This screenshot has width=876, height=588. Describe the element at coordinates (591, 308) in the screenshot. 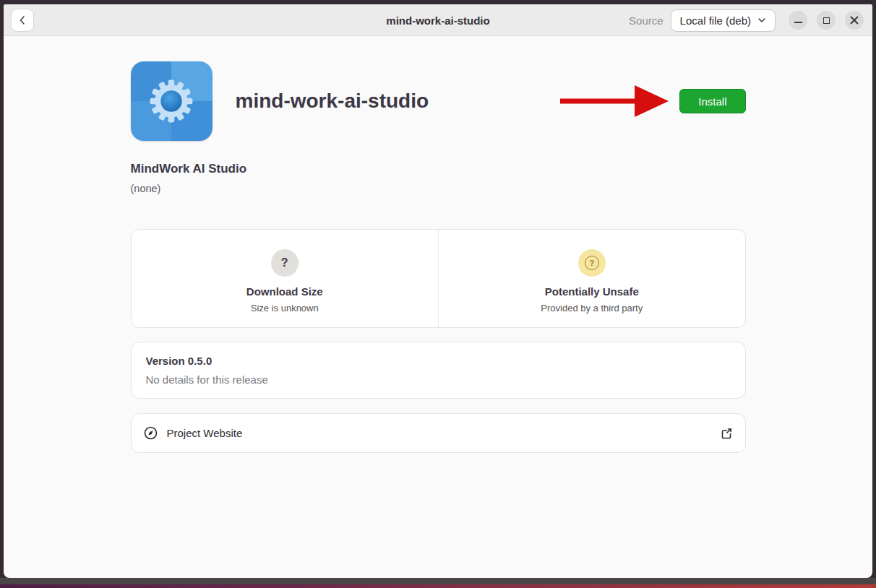

I see `tile-caption: Provided by a third party` at that location.